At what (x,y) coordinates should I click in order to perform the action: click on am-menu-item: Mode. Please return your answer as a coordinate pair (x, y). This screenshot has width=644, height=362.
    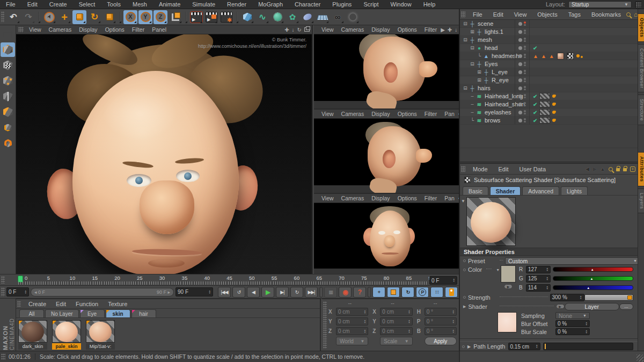
    Looking at the image, I should click on (480, 169).